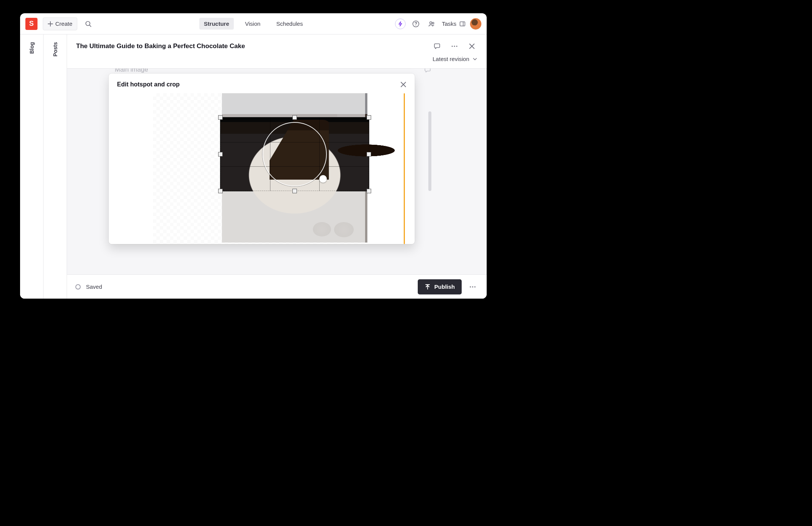 The width and height of the screenshot is (812, 526). I want to click on tab-schedules: Schedules, so click(290, 23).